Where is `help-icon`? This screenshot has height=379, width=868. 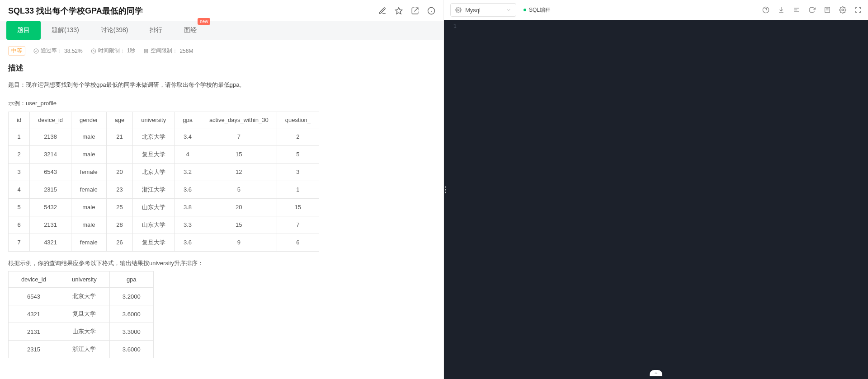
help-icon is located at coordinates (766, 10).